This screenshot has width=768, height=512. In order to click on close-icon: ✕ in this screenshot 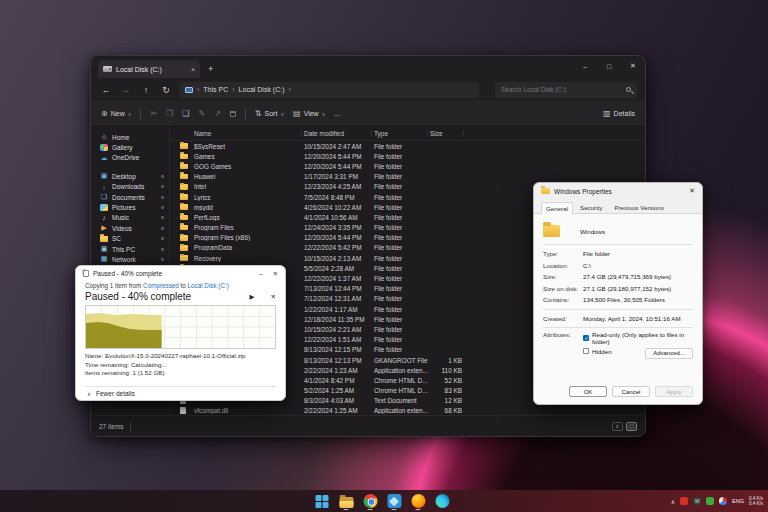, I will do `click(692, 191)`.